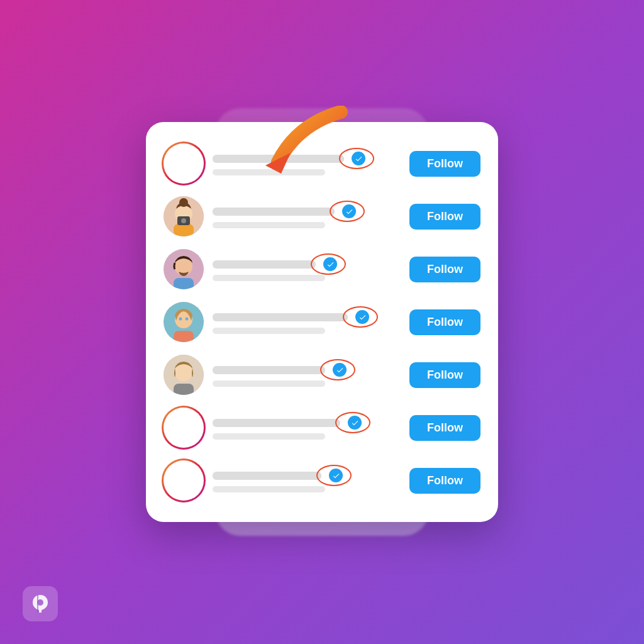 Image resolution: width=644 pixels, height=644 pixels. I want to click on logo-wrap, so click(40, 604).